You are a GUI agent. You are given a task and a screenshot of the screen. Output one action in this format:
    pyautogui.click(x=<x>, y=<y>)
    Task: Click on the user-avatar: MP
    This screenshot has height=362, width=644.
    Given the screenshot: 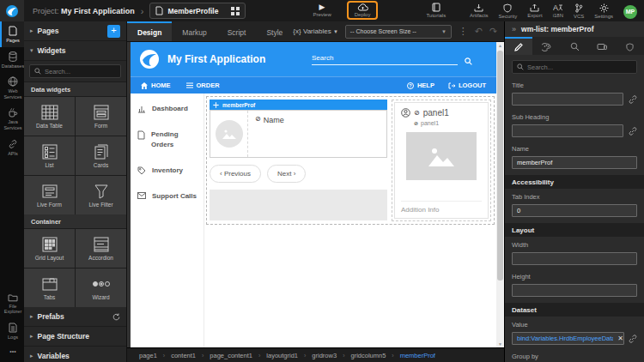 What is the action you would take?
    pyautogui.click(x=630, y=12)
    